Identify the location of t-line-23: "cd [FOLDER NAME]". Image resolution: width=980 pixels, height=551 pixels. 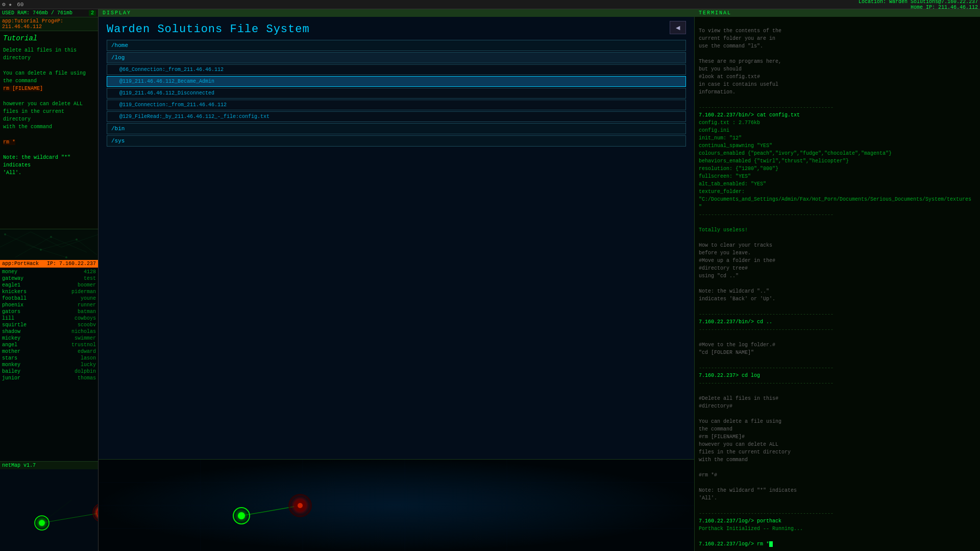
(837, 352).